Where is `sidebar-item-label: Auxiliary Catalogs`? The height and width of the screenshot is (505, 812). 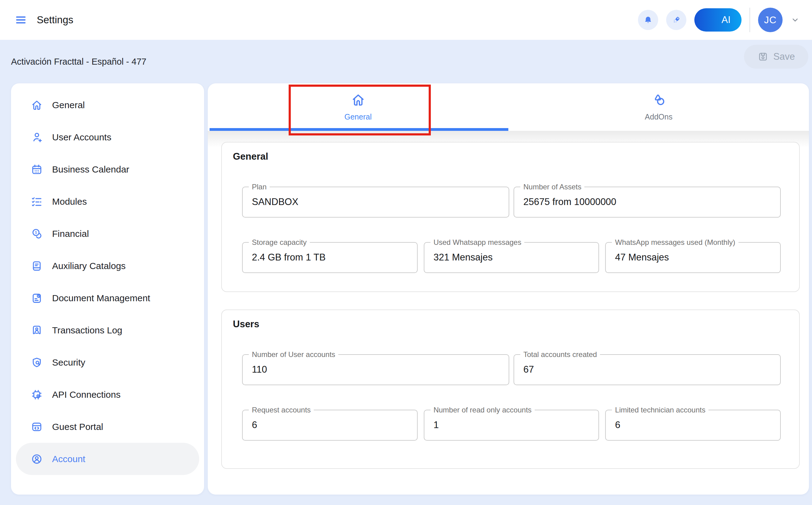
sidebar-item-label: Auxiliary Catalogs is located at coordinates (89, 266).